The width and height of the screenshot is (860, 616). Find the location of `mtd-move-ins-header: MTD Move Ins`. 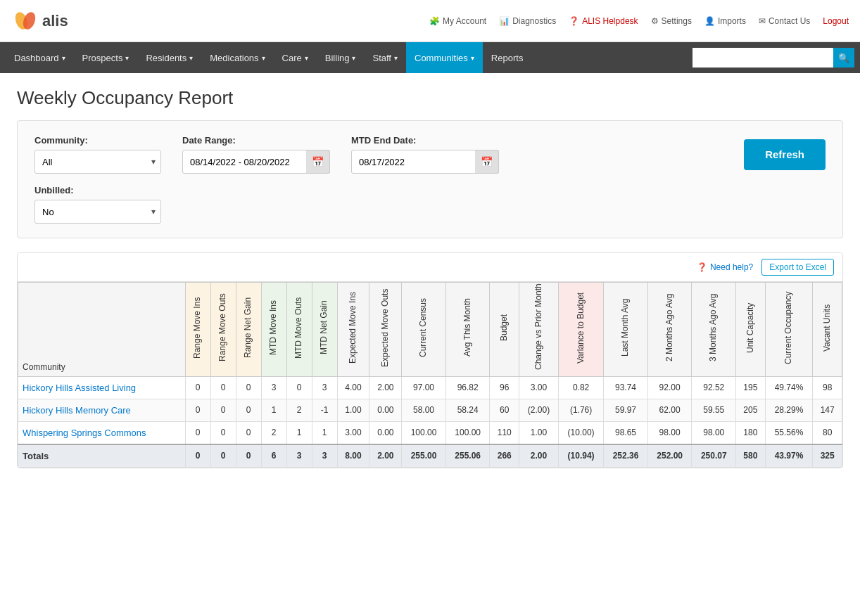

mtd-move-ins-header: MTD Move Ins is located at coordinates (274, 330).